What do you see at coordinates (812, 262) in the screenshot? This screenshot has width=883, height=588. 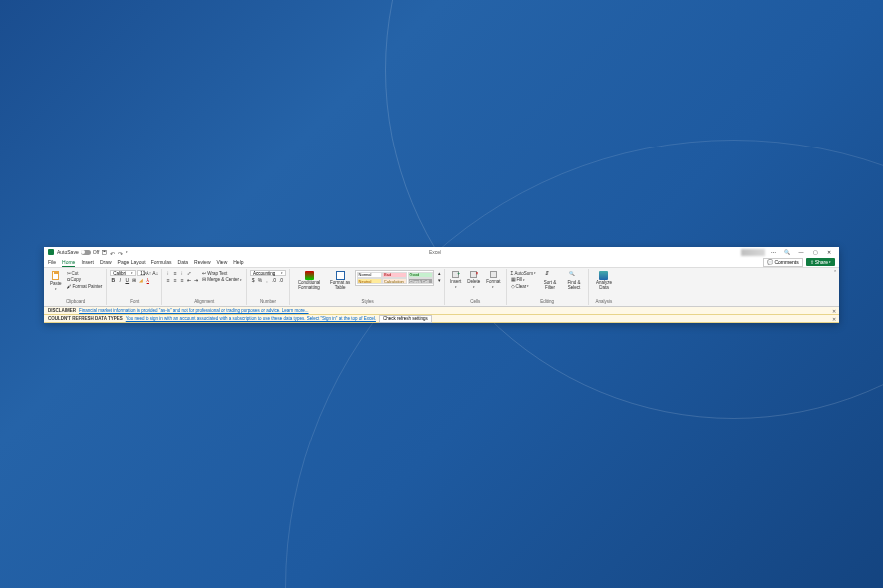 I see `share-icon: ⇧` at bounding box center [812, 262].